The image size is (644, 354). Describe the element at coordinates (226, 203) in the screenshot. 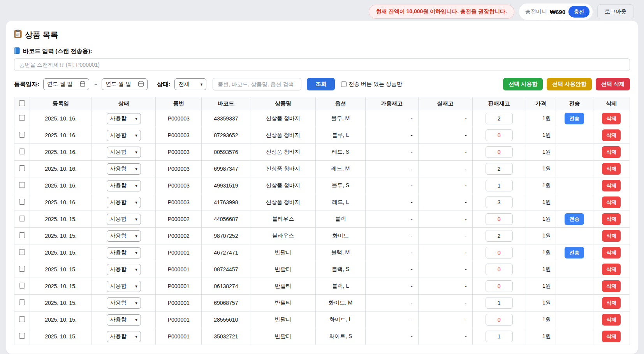

I see `row-barcode: 41763998` at that location.